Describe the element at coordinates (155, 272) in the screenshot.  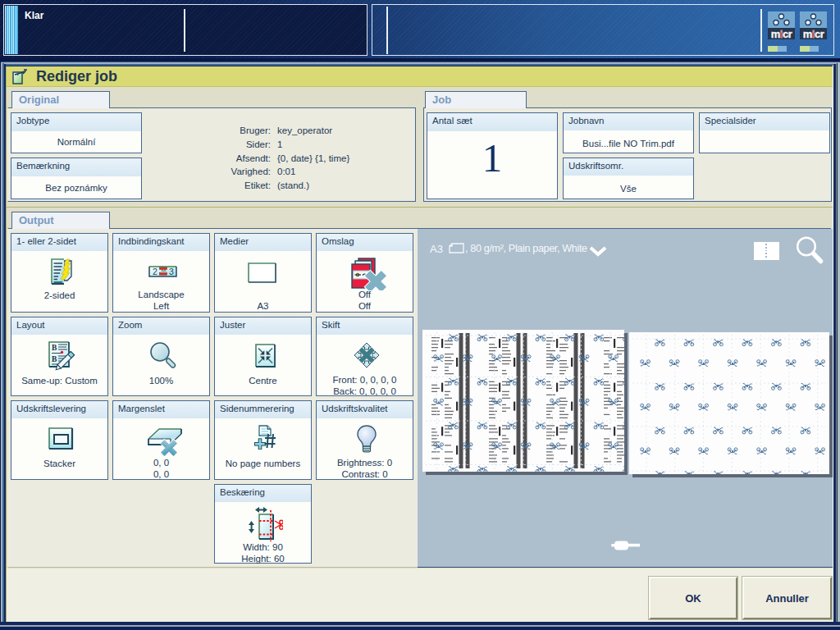
I see `svg-text: 2` at that location.